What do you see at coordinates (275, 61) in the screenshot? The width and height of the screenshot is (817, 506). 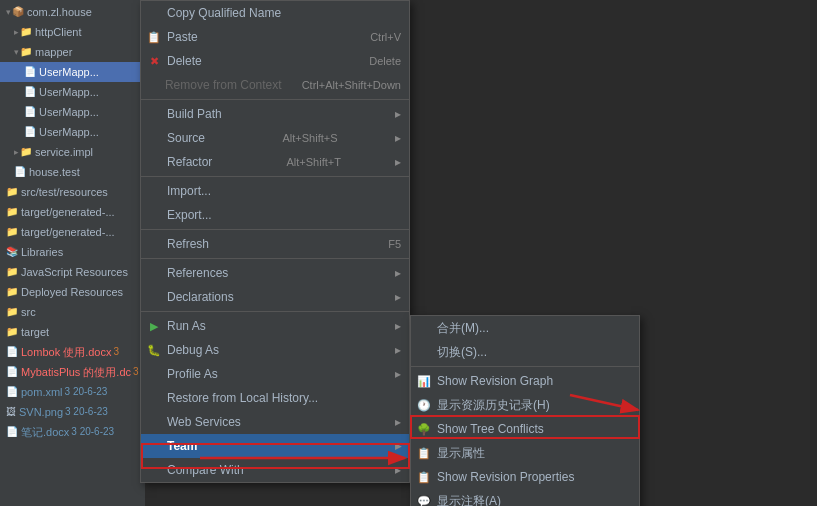 I see `menu-item-delete: ✖ Delete Delete` at bounding box center [275, 61].